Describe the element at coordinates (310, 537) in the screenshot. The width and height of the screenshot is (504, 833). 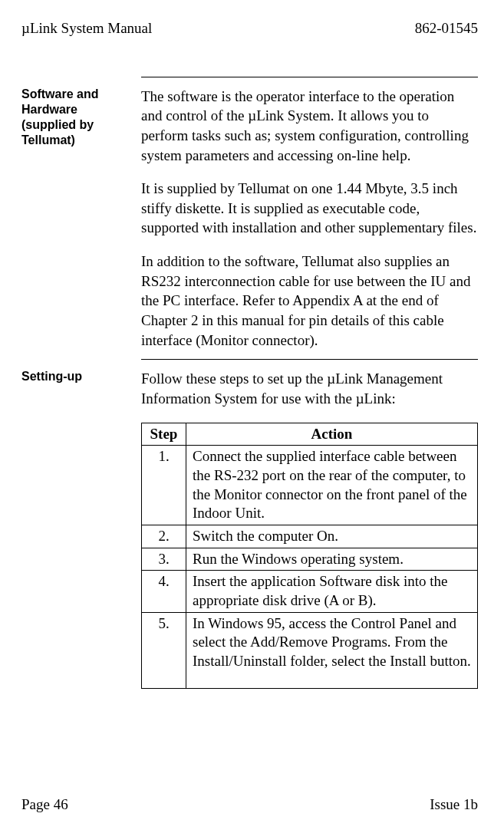
I see `table-row: 2. Switch the computer On.` at that location.